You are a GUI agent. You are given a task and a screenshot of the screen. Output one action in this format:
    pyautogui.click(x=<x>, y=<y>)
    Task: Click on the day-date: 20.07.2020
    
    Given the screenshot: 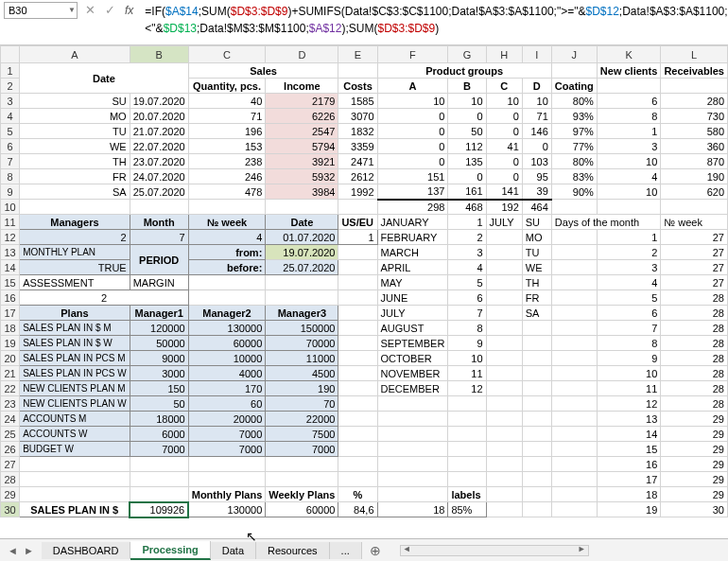 What is the action you would take?
    pyautogui.click(x=159, y=116)
    